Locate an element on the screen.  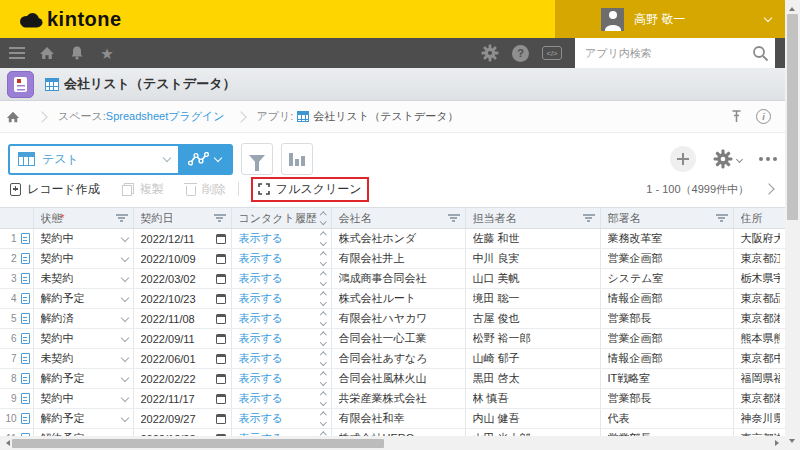
breadcrumb-home-icon is located at coordinates (13, 117).